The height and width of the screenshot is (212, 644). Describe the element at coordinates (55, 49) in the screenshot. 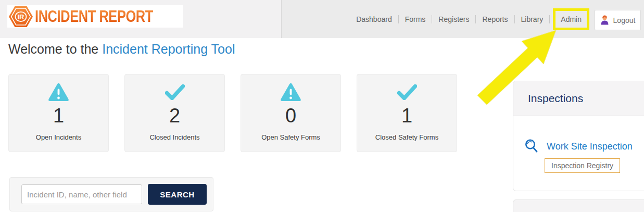

I see `page-title-prefix: Welcome to the` at that location.